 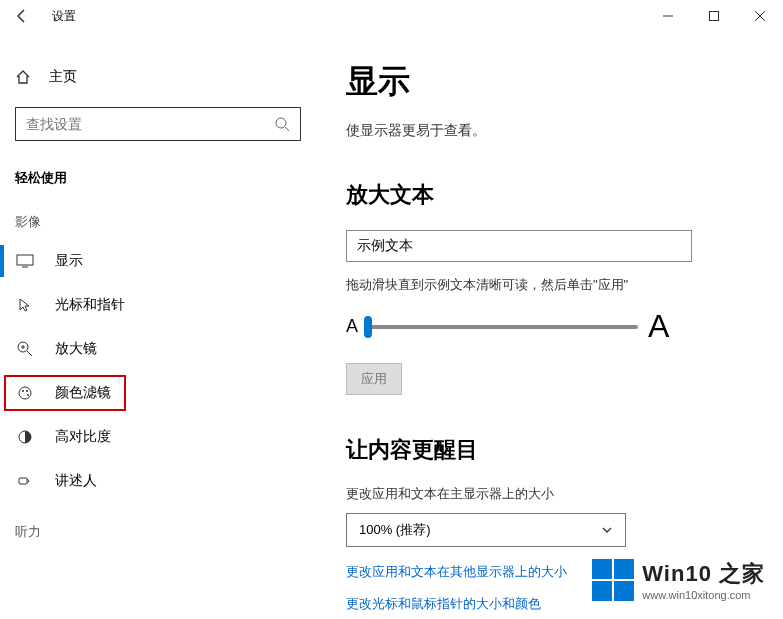 What do you see at coordinates (25, 437) in the screenshot?
I see `contrast-icon` at bounding box center [25, 437].